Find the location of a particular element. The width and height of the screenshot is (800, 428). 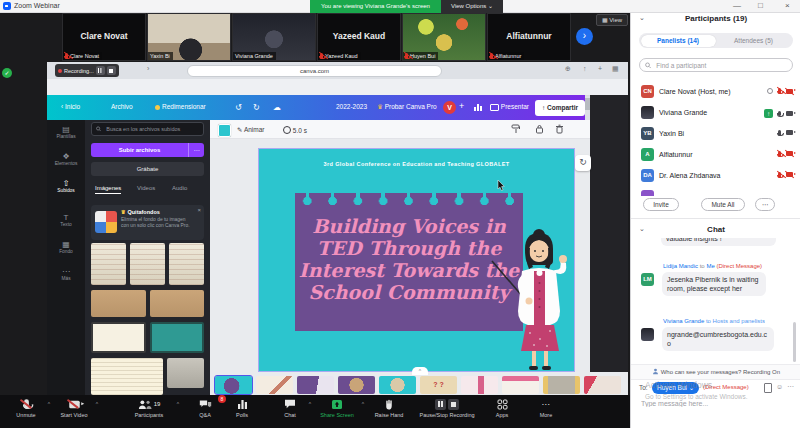

tab-panelists: Panelists (14) is located at coordinates (678, 41).